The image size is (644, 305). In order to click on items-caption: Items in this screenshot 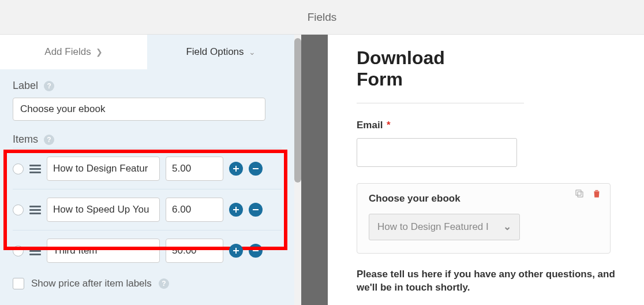, I will do `click(25, 140)`.